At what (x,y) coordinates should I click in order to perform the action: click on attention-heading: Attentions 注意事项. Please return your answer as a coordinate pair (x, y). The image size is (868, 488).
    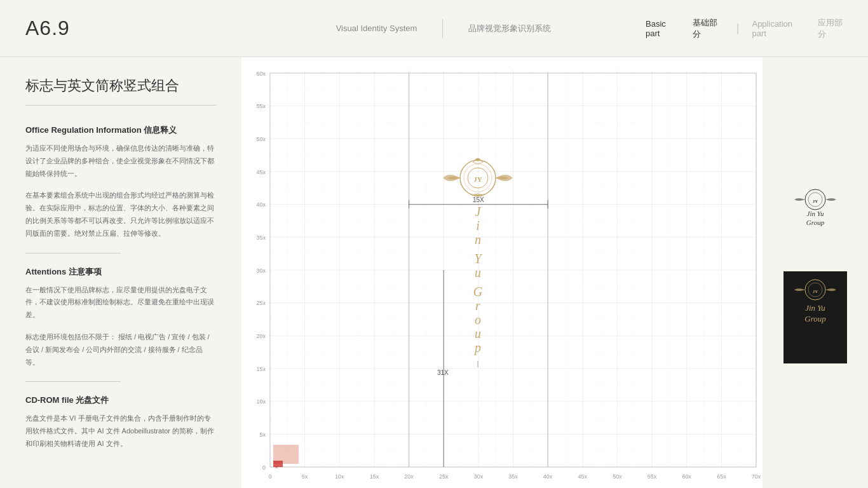
    Looking at the image, I should click on (121, 272).